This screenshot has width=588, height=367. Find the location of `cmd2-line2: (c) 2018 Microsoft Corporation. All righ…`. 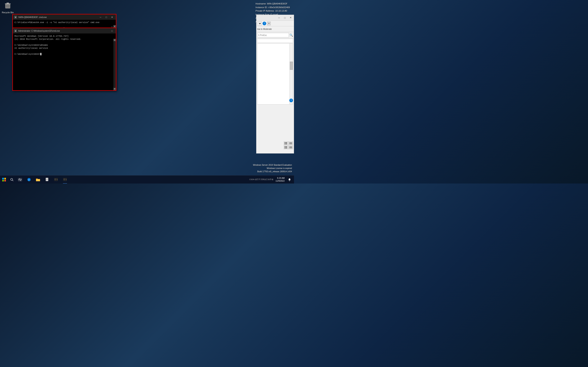

cmd2-line2: (c) 2018 Microsoft Corporation. All righ… is located at coordinates (64, 39).